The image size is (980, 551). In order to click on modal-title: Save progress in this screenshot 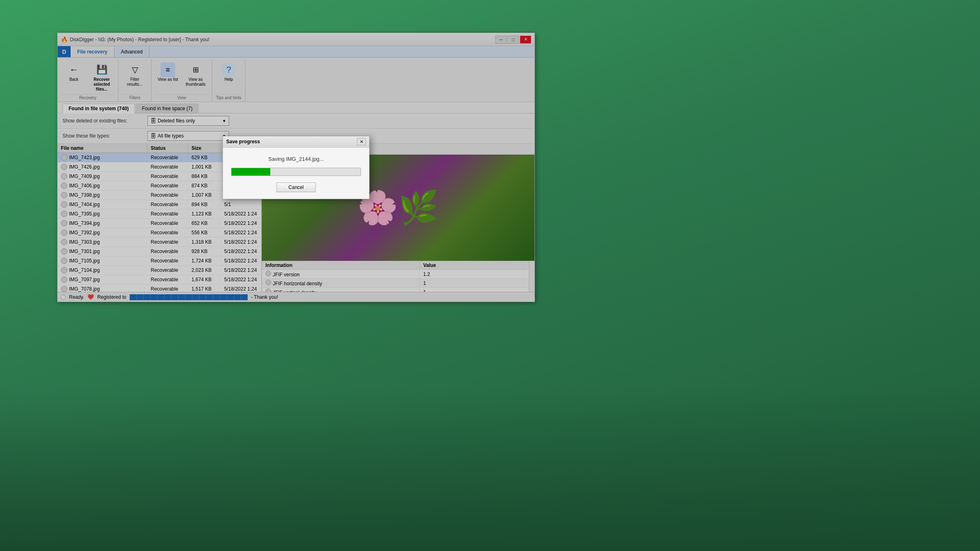, I will do `click(292, 142)`.